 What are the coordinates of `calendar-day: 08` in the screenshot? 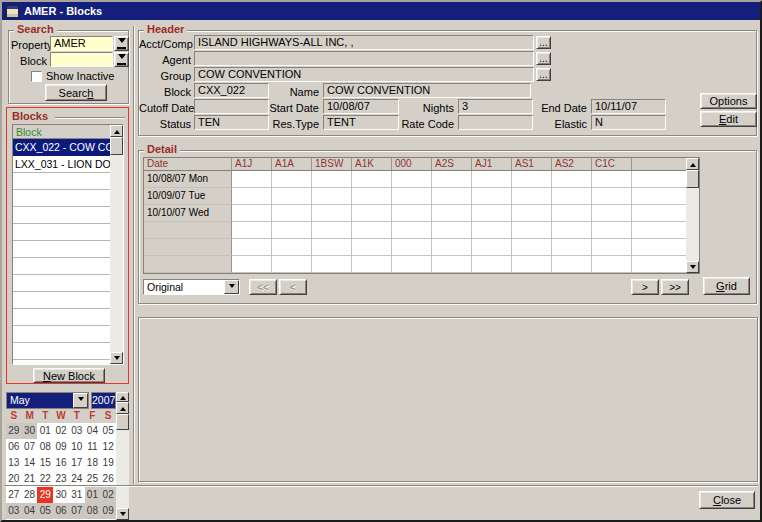 It's located at (45, 447).